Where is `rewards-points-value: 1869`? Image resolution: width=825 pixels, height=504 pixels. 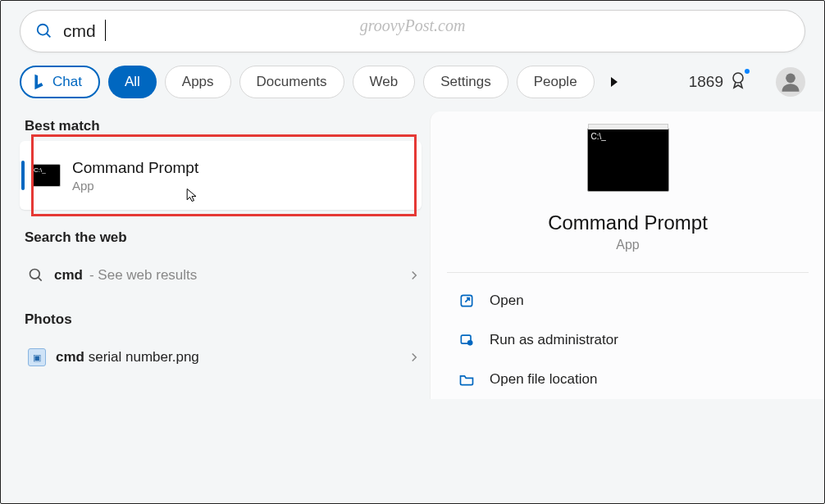
rewards-points-value: 1869 is located at coordinates (706, 82).